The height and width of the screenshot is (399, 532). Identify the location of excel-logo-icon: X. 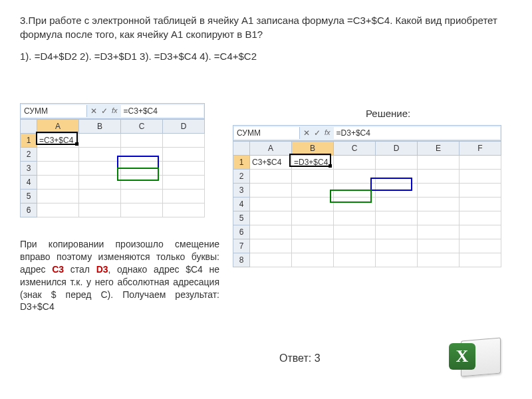
(475, 356).